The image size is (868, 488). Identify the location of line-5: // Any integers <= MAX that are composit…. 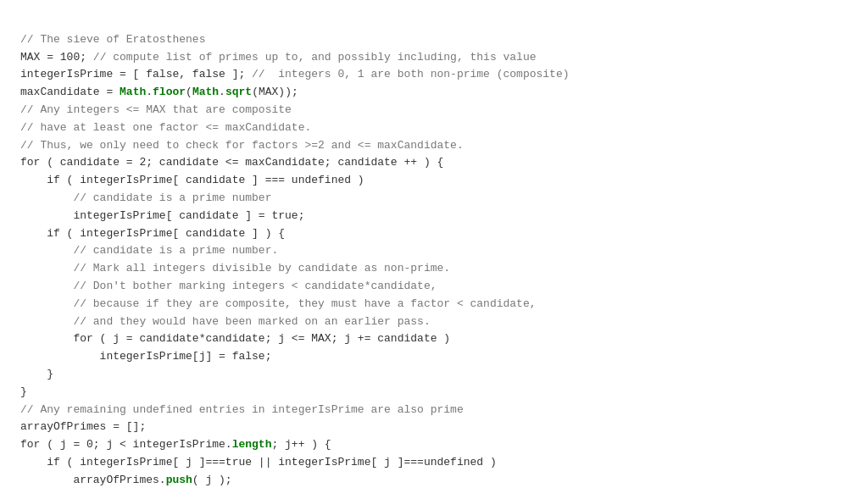
(156, 110).